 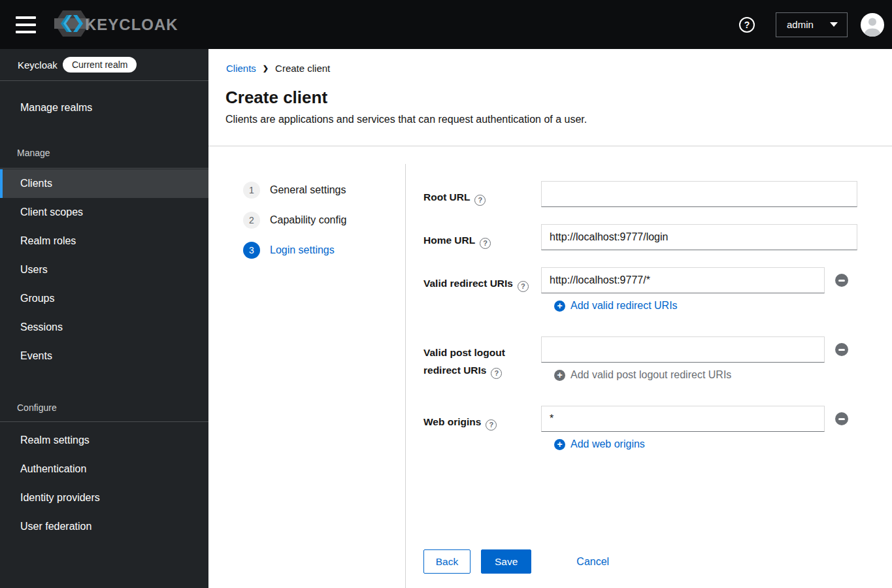 I want to click on sidebar-item-sessions: Sessions, so click(x=105, y=327).